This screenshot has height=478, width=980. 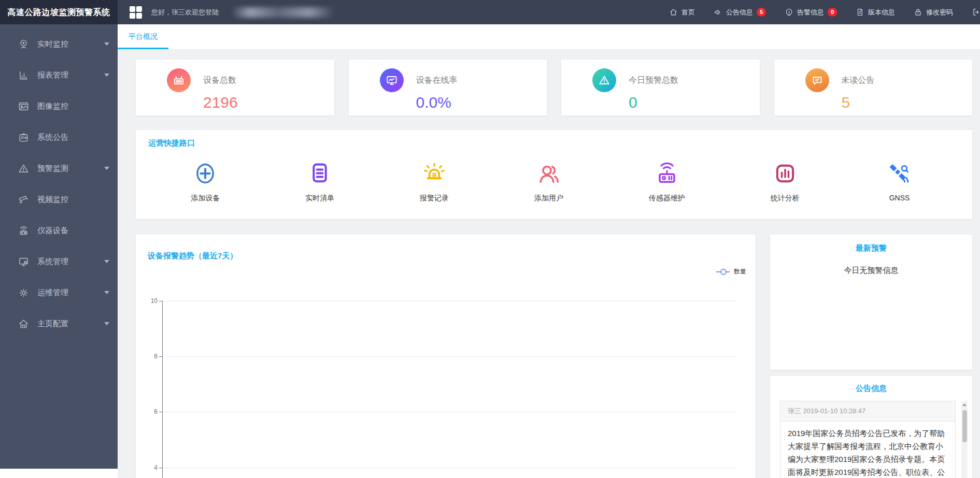 I want to click on quick-label: 添加设备, so click(x=205, y=198).